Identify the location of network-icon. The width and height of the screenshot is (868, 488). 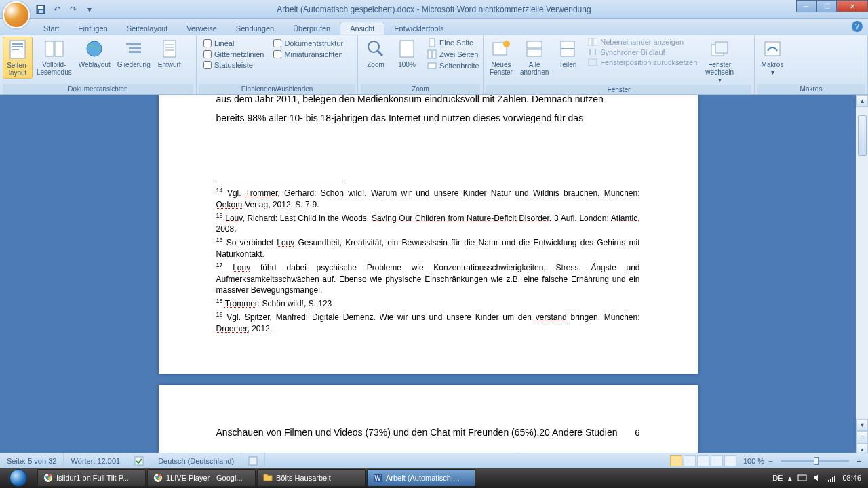
(832, 478).